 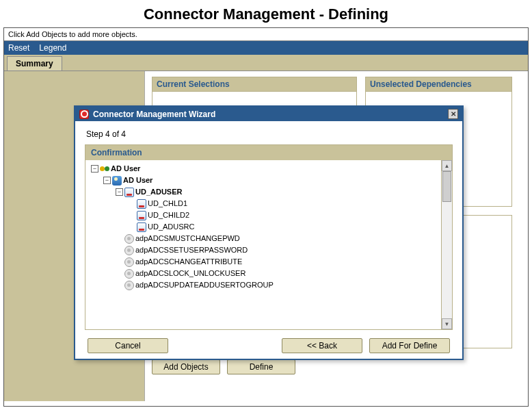 I want to click on tab-summary: Summary, so click(x=34, y=63).